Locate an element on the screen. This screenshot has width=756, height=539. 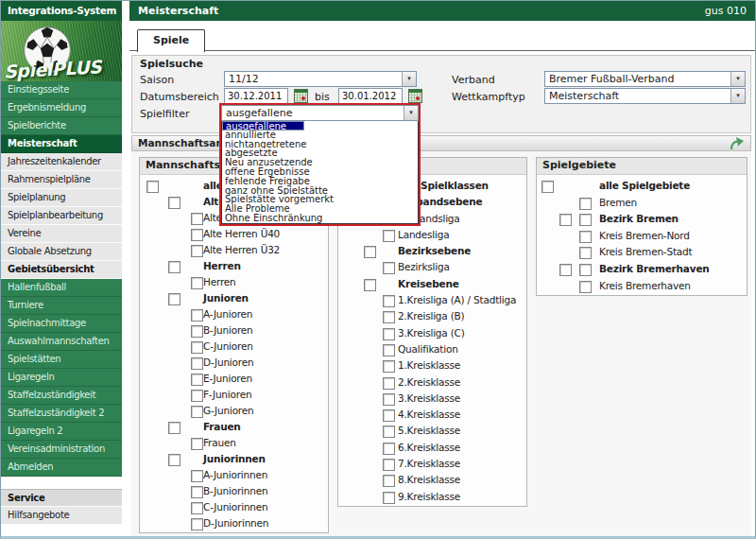
sidebar-item-vereinsadministration: Vereinsadministration is located at coordinates (61, 450).